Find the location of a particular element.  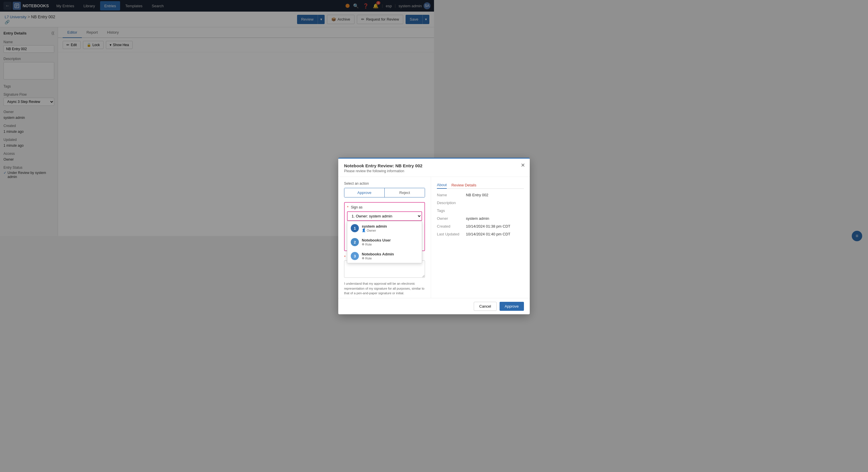

dropdown-item-1-name: system admin is located at coordinates (375, 226).